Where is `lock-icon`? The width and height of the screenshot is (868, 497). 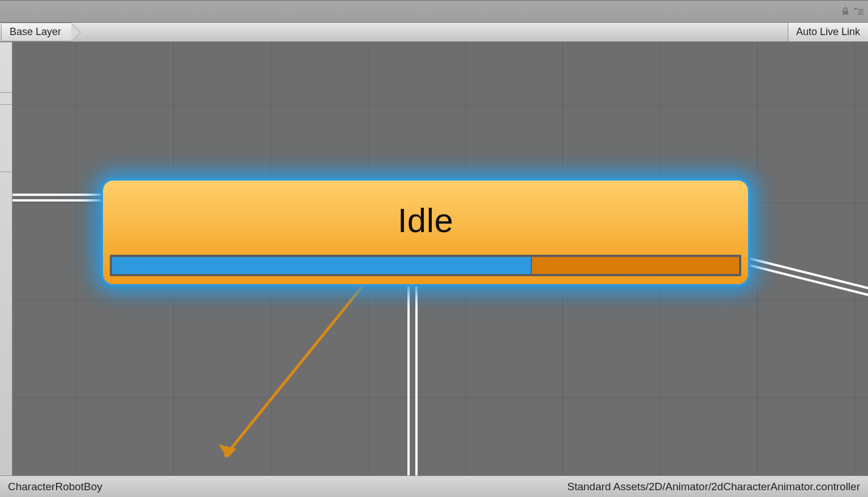
lock-icon is located at coordinates (845, 11).